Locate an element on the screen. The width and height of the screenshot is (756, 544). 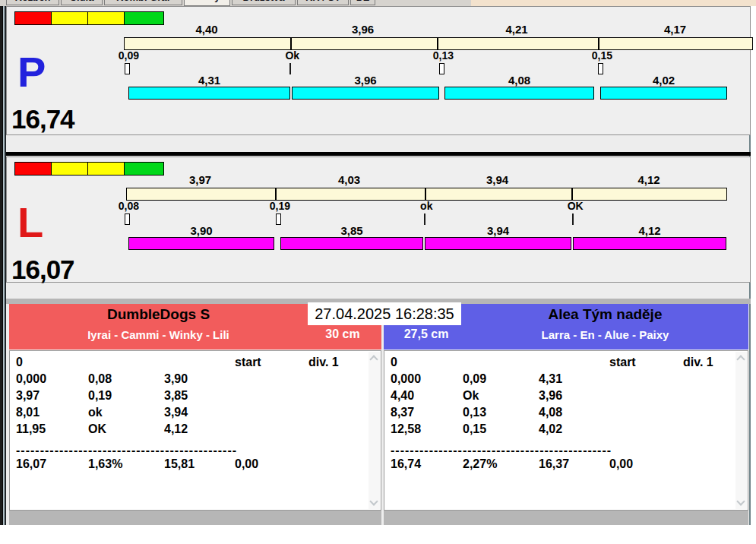
cell: 11,95 is located at coordinates (30, 429).